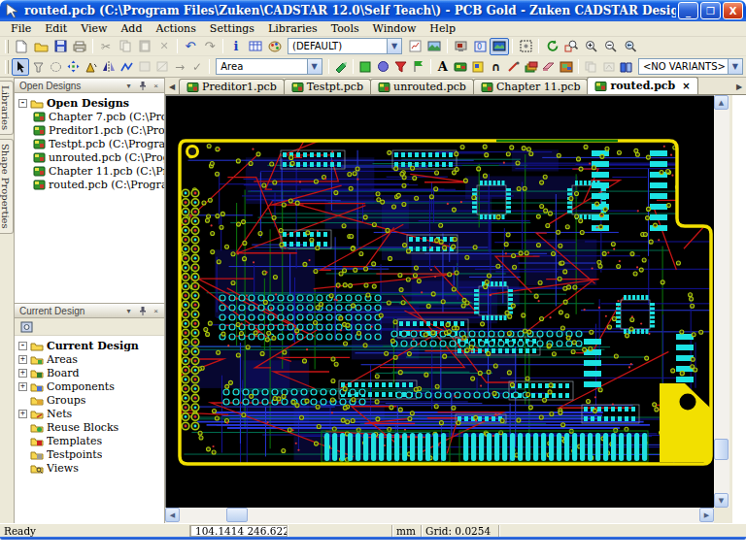  I want to click on select-button, so click(20, 67).